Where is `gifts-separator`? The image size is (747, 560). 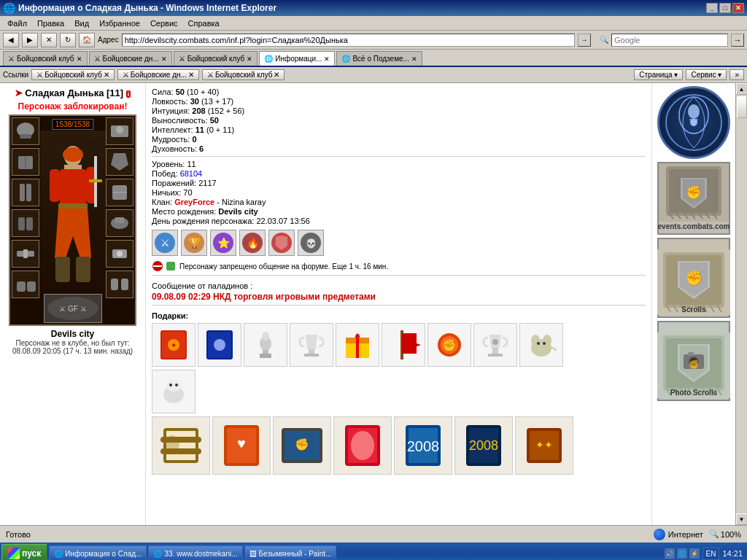 gifts-separator is located at coordinates (398, 305).